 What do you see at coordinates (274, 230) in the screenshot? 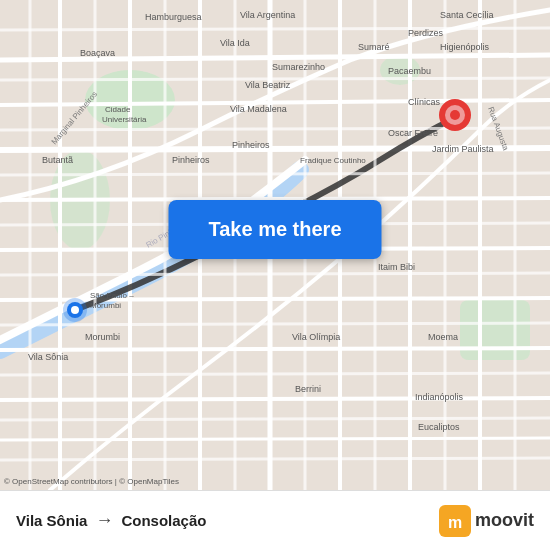
I see `take-me-there-button: Take me there` at bounding box center [274, 230].